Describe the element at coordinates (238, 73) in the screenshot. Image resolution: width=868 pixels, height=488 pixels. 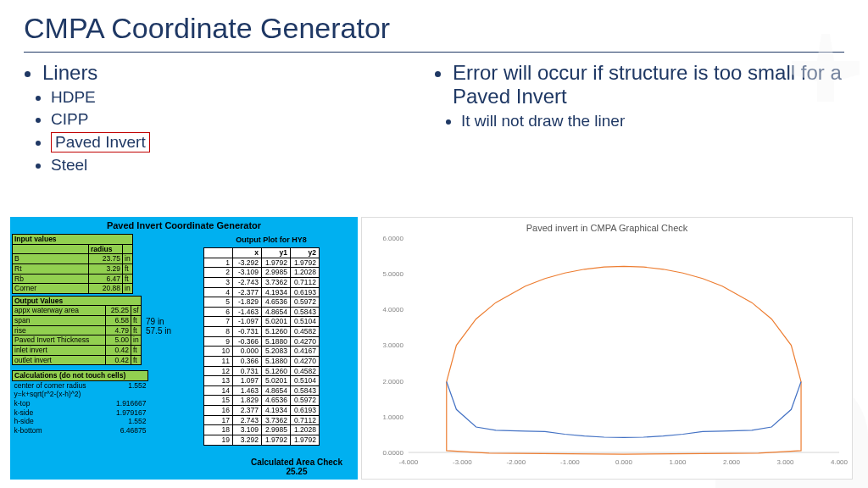
I see `bullet-liners: Liners` at that location.